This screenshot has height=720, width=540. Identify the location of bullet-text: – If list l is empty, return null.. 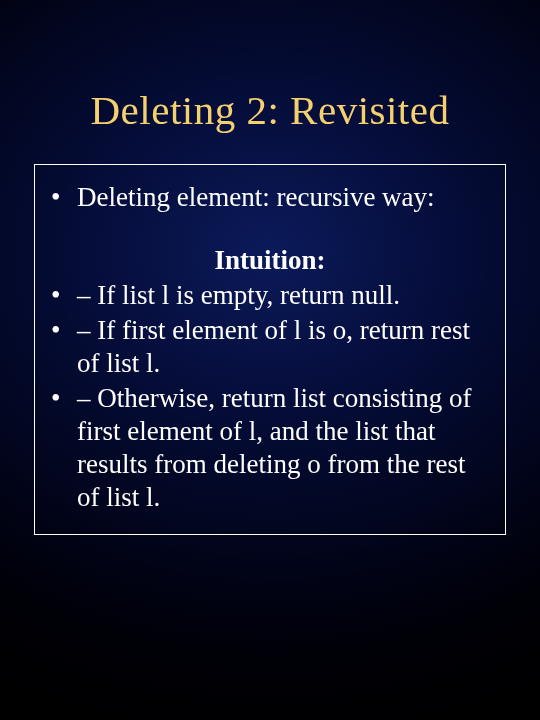
(284, 296).